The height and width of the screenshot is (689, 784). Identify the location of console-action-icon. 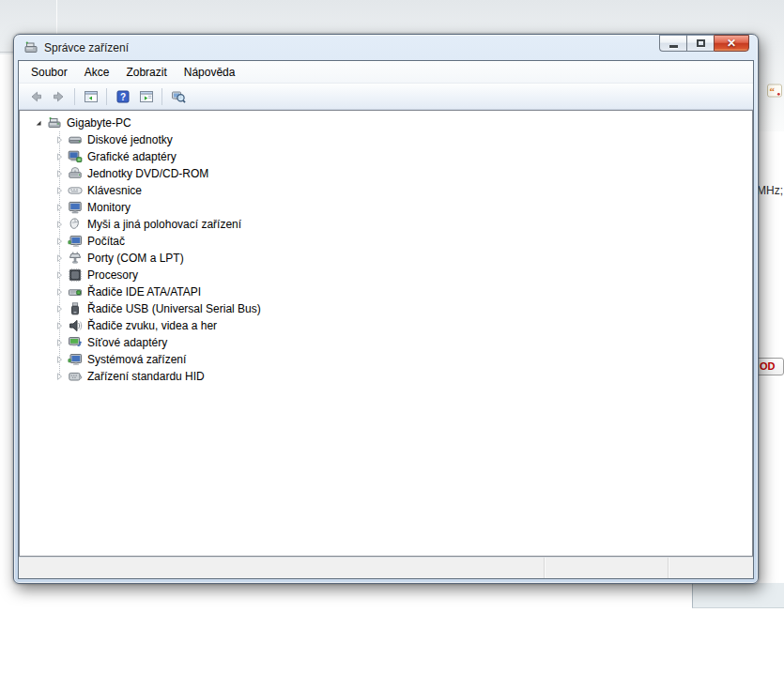
(146, 97).